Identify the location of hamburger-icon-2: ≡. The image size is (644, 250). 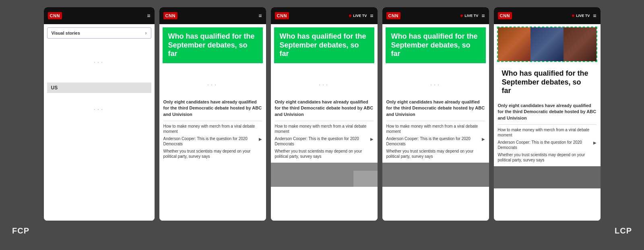
(260, 16).